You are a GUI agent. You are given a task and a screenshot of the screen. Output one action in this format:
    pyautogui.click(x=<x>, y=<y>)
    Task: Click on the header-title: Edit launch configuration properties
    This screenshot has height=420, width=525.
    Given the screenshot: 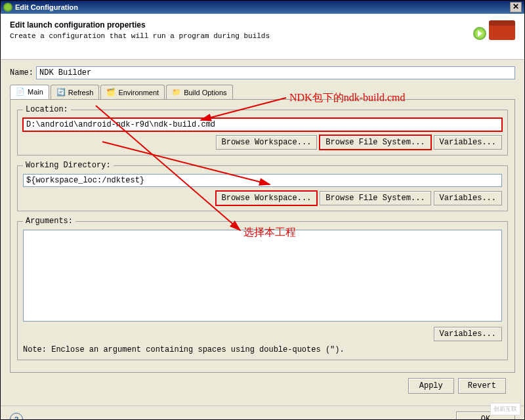 What is the action you would take?
    pyautogui.click(x=140, y=25)
    